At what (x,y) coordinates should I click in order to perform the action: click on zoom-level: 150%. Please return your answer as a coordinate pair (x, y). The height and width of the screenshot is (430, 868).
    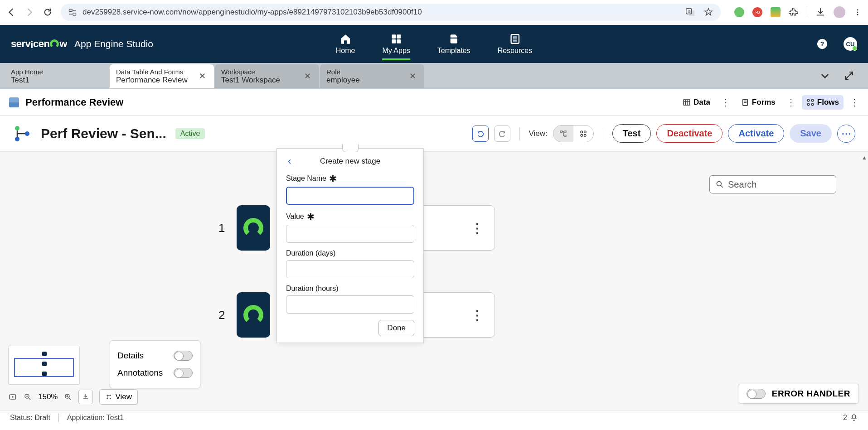
    Looking at the image, I should click on (48, 397).